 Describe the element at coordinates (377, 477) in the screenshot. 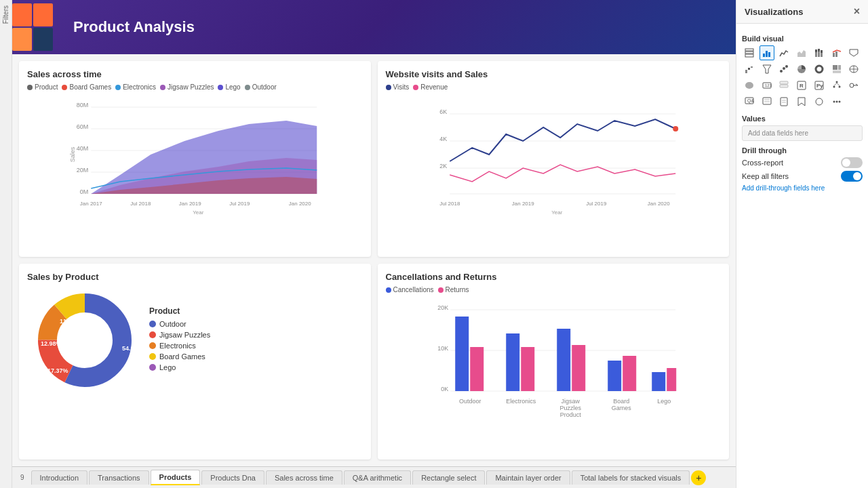

I see `tab-qa: Q&A arithmetic` at that location.